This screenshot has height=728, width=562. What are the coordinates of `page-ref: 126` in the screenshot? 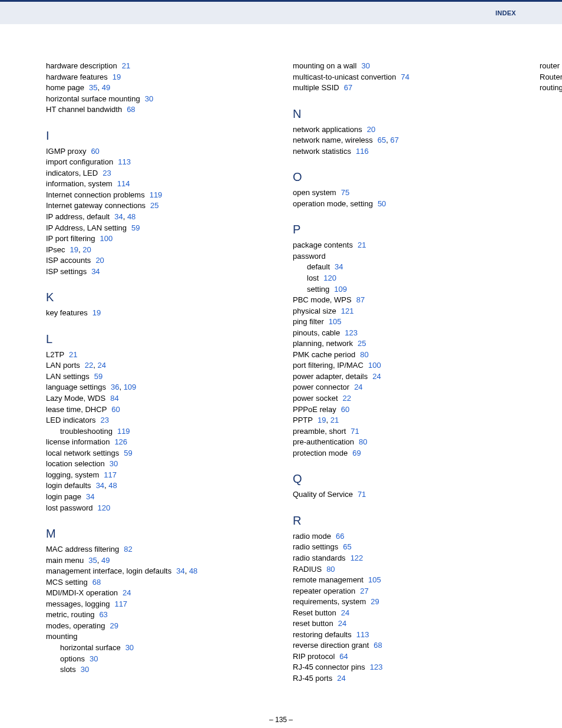 It's located at (121, 442).